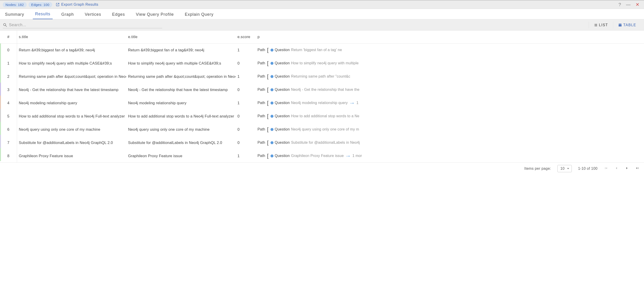  I want to click on col-stitle: s.title, so click(72, 37).